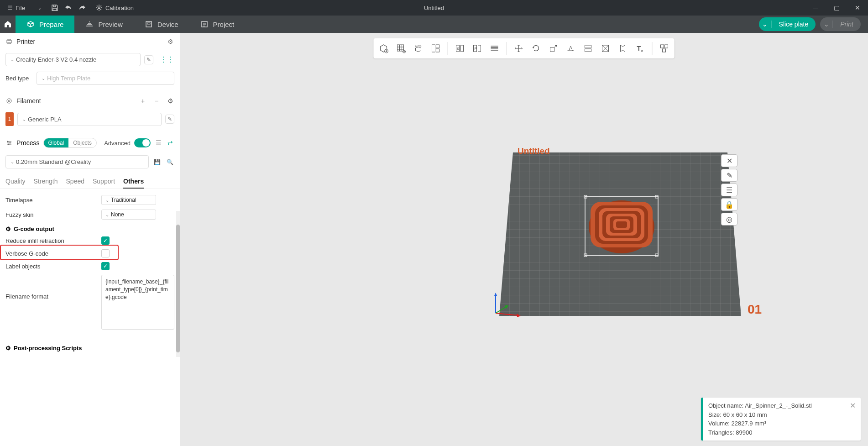 The height and width of the screenshot is (446, 868). I want to click on mesh-icon, so click(606, 48).